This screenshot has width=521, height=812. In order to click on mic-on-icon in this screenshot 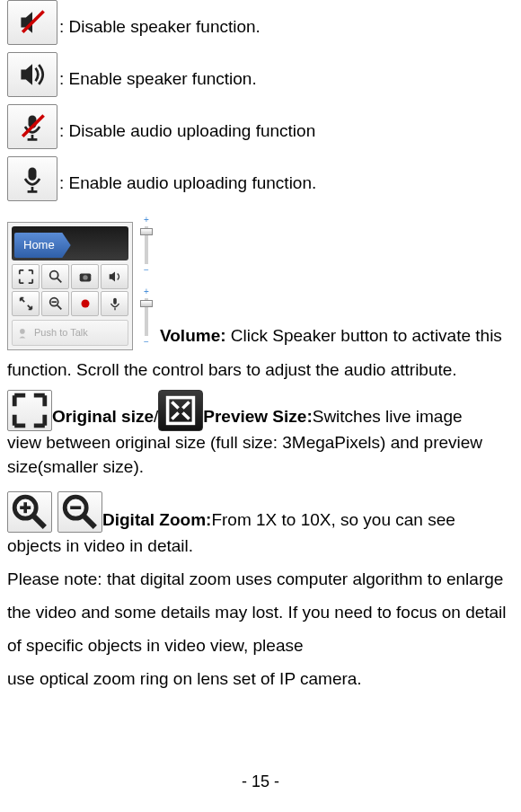, I will do `click(32, 179)`.